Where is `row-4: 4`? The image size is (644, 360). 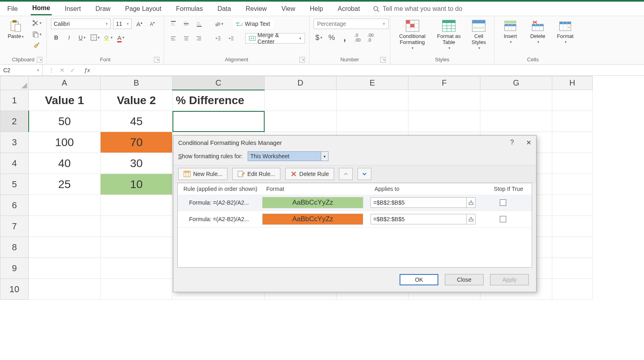 row-4: 4 is located at coordinates (15, 163).